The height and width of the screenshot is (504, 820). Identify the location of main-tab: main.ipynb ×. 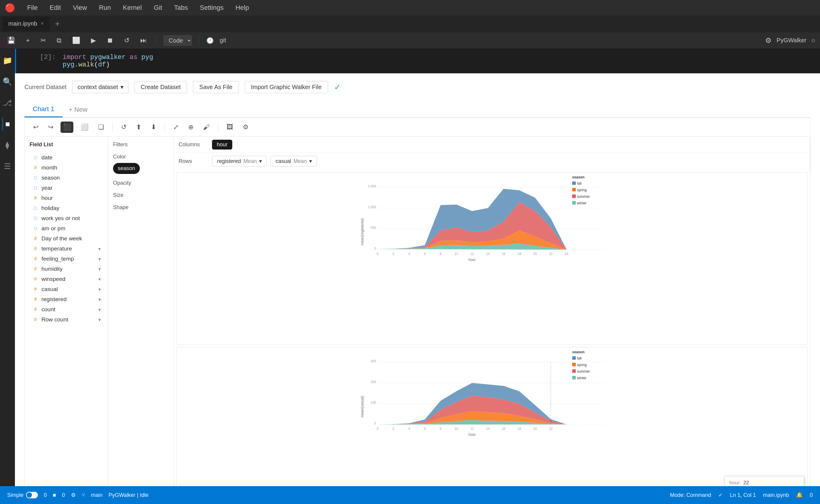
(26, 24).